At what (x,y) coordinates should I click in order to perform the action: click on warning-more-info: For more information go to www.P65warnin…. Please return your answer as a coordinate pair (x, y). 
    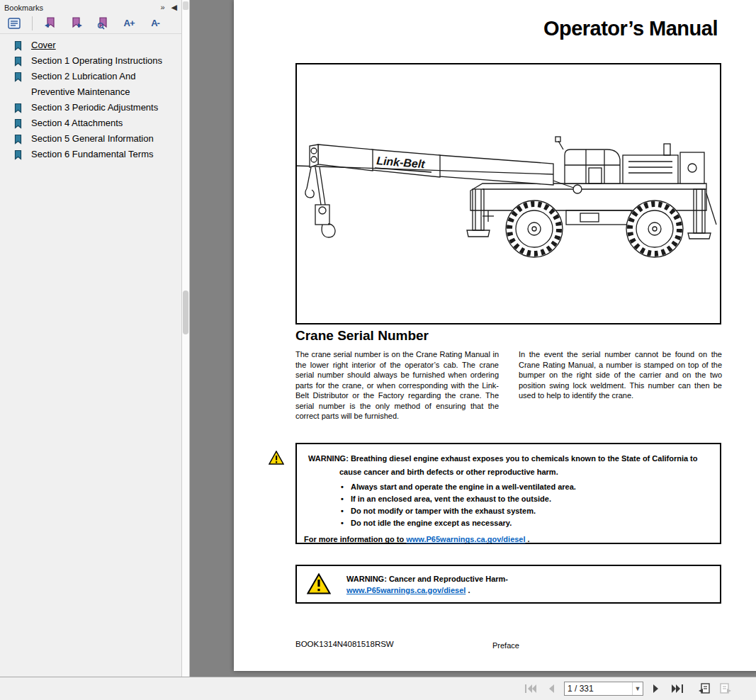
    Looking at the image, I should click on (507, 540).